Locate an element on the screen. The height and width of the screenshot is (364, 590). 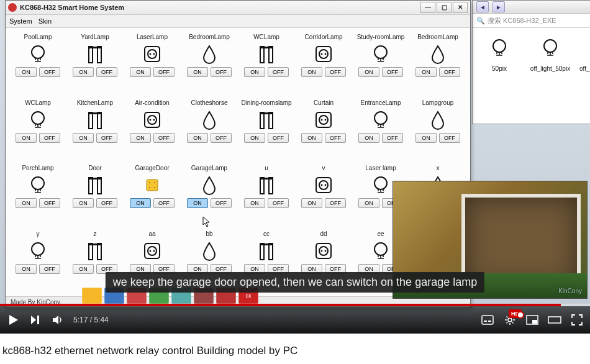
maximize-button: ▢ is located at coordinates (444, 7).